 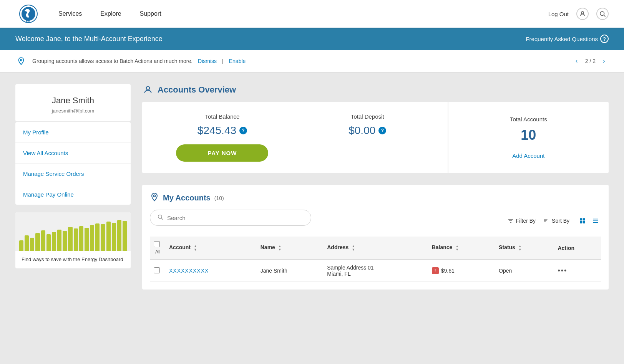 I want to click on energy-chart, so click(x=73, y=232).